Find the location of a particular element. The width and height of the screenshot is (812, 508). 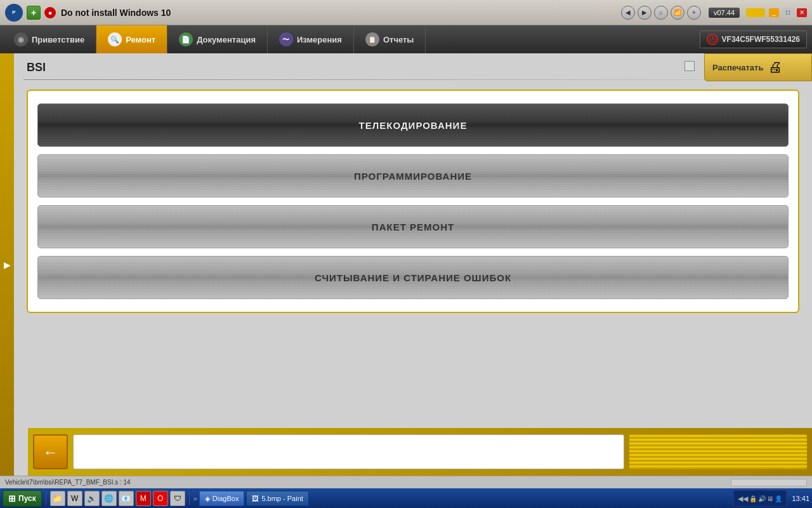

error-icon: ● is located at coordinates (50, 13).